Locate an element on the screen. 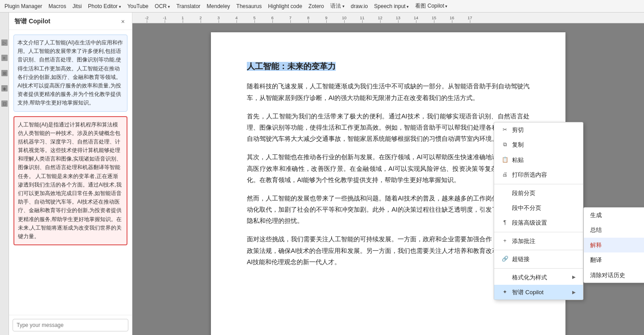 The height and width of the screenshot is (335, 644). sub-translate: 翻译 is located at coordinates (614, 260).